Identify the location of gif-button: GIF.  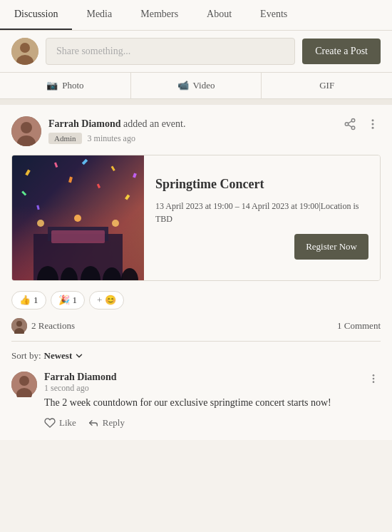
(326, 86).